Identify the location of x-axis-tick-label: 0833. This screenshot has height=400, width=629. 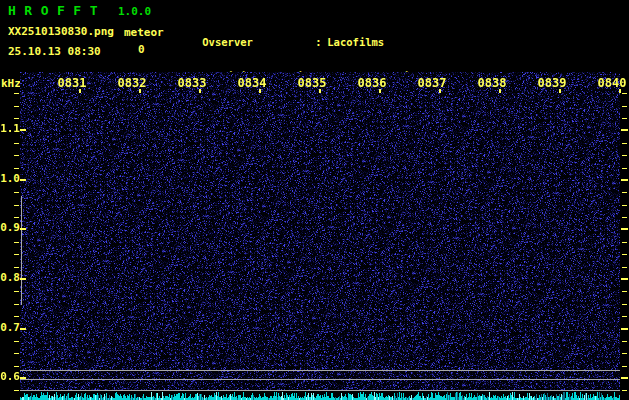
(192, 83).